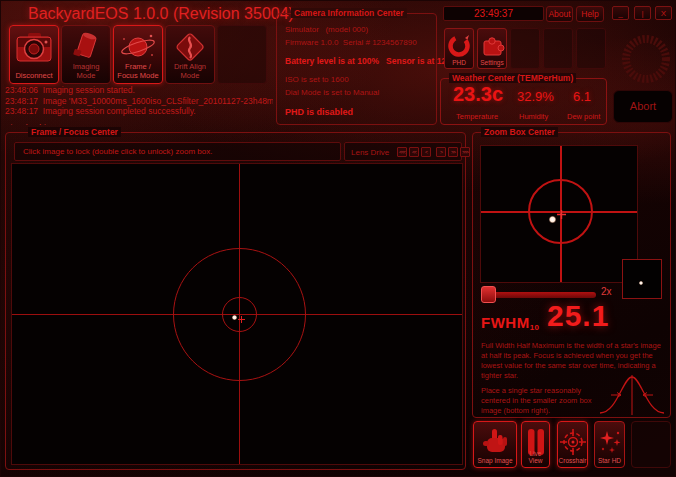 The width and height of the screenshot is (676, 477). What do you see at coordinates (536, 444) in the screenshot?
I see `live-view-button: Live View` at bounding box center [536, 444].